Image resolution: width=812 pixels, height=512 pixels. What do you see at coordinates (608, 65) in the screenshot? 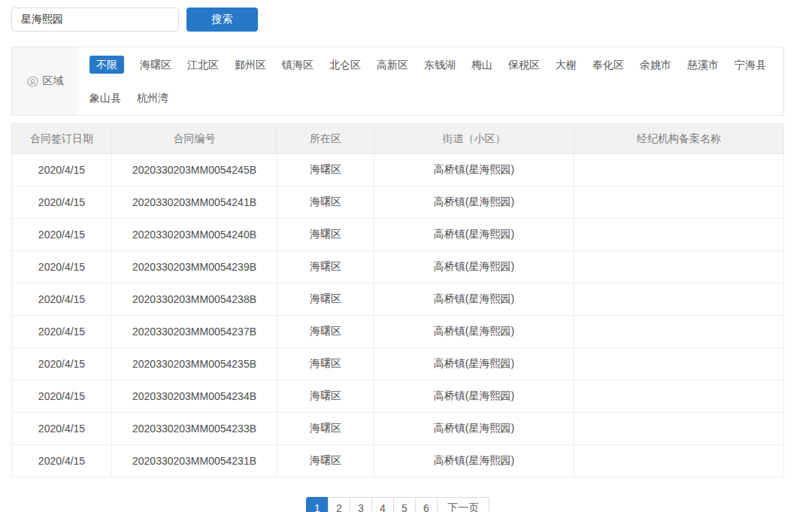
I see `region-option-奉化区: 奉化区` at bounding box center [608, 65].